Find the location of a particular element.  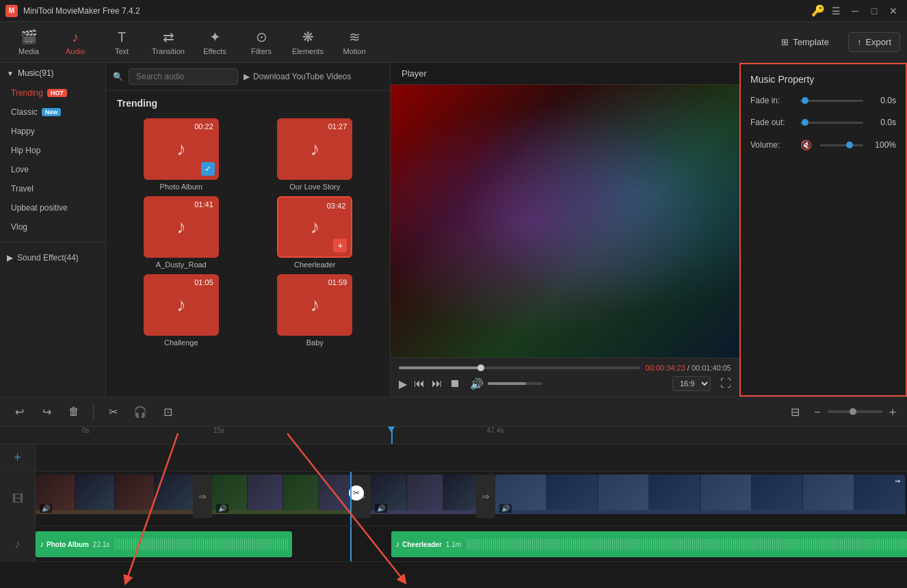

time-display: 00:00:34:23 / 00:01:40:05 is located at coordinates (688, 368).